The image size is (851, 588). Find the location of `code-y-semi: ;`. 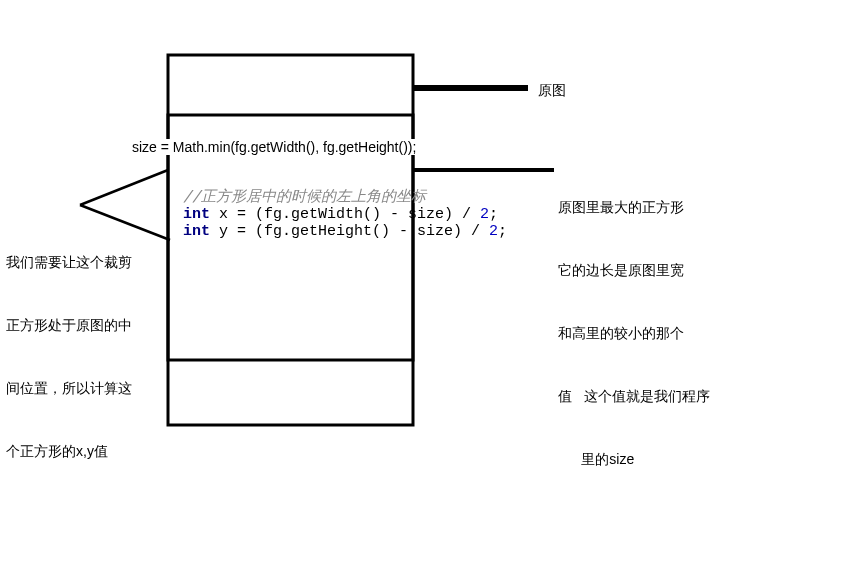

code-y-semi: ; is located at coordinates (502, 232).